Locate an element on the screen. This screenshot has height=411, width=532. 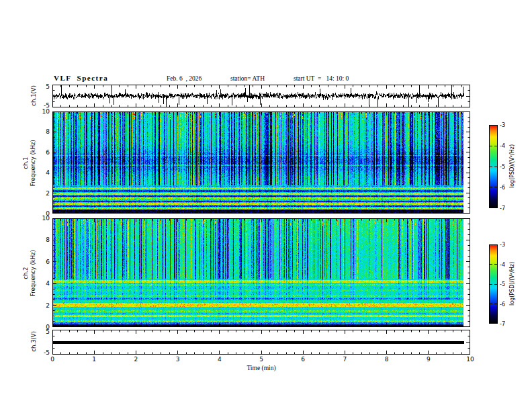
station-label: station= ATH is located at coordinates (247, 79).